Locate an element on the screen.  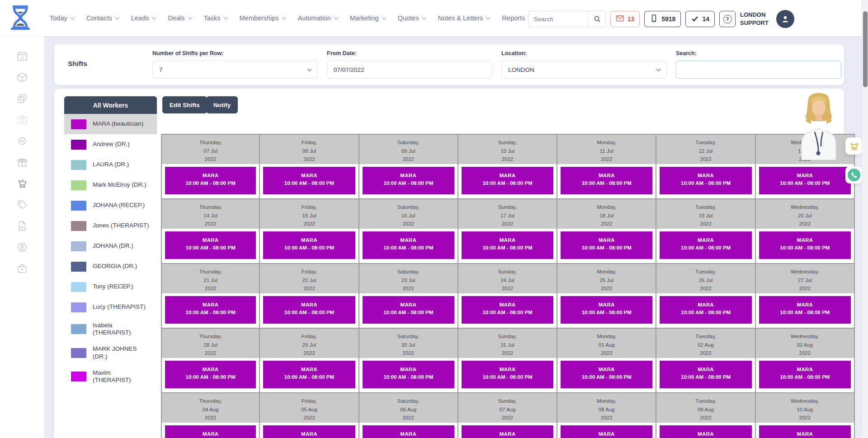
worker-row-mark-johnes-dr: MARK JOHNES (DR.) is located at coordinates (110, 353).